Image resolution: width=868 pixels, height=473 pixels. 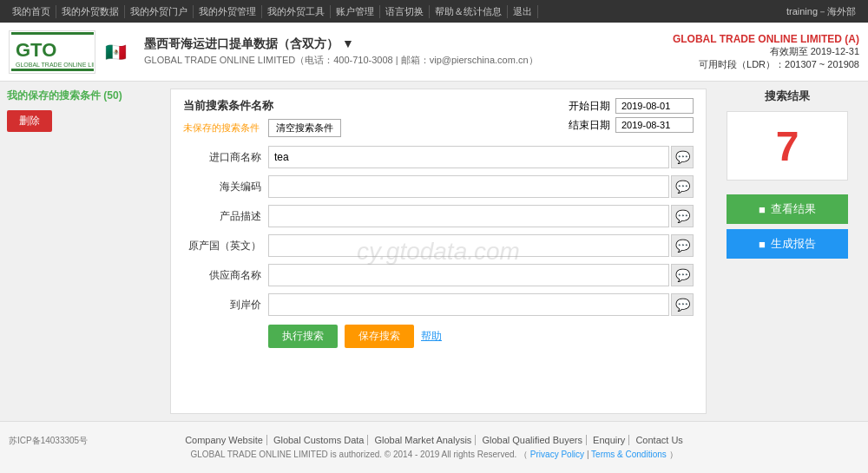 What do you see at coordinates (682, 157) in the screenshot?
I see `chat-bubble-icon: 💬` at bounding box center [682, 157].